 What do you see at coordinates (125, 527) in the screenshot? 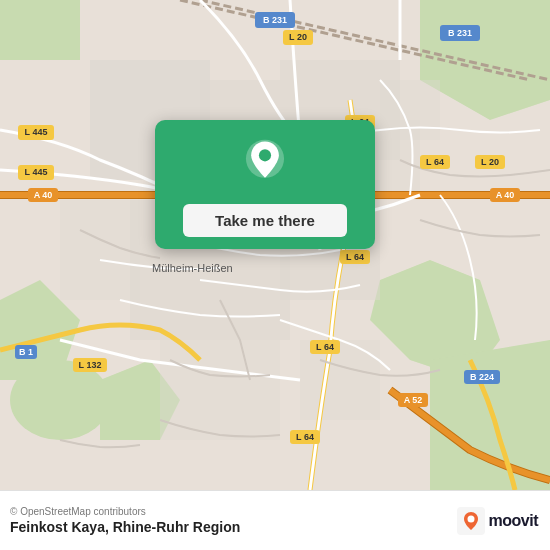
I see `place-name: Feinkost Kaya, Rhine-Ruhr Region` at bounding box center [125, 527].